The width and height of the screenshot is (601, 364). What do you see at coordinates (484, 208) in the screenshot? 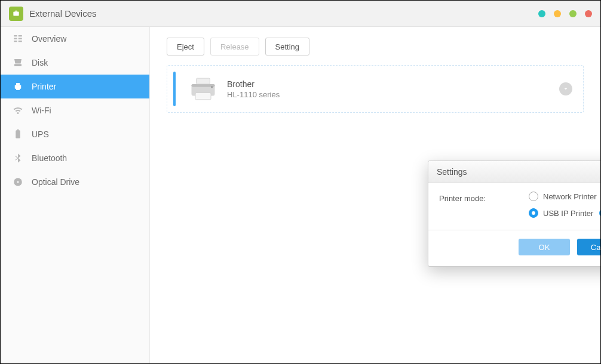
I see `printer-mode-label: Printer mode:` at bounding box center [484, 208].